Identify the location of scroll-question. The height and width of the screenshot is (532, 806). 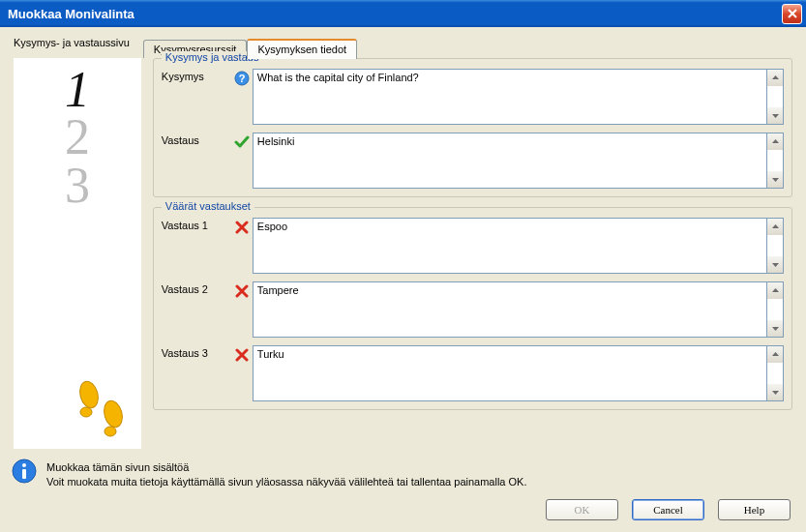
(776, 97).